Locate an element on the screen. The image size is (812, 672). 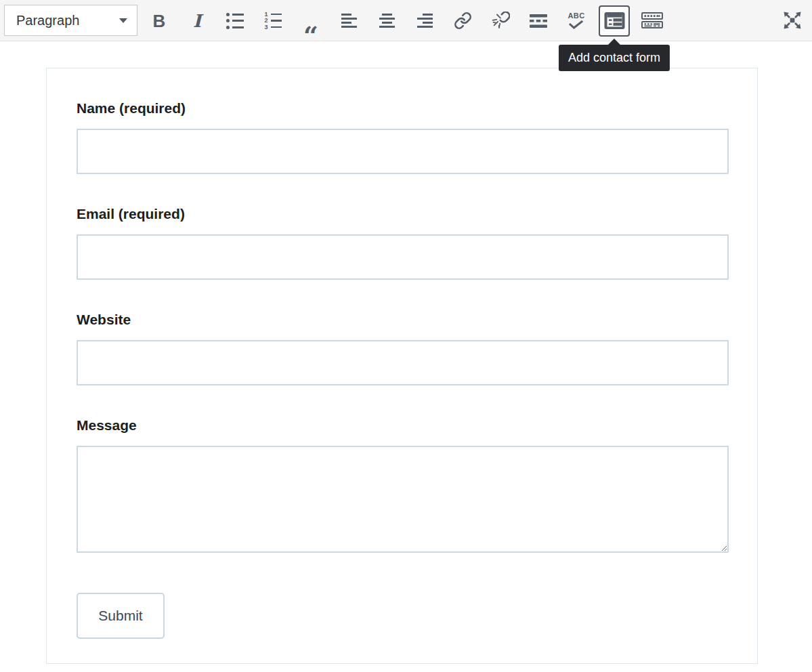
form-field-email: Email (required) is located at coordinates (402, 243).